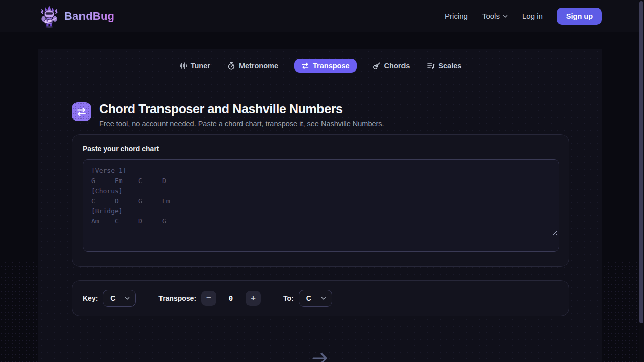 The width and height of the screenshot is (644, 362). Describe the element at coordinates (491, 16) in the screenshot. I see `nav-tools-label: Tools` at that location.